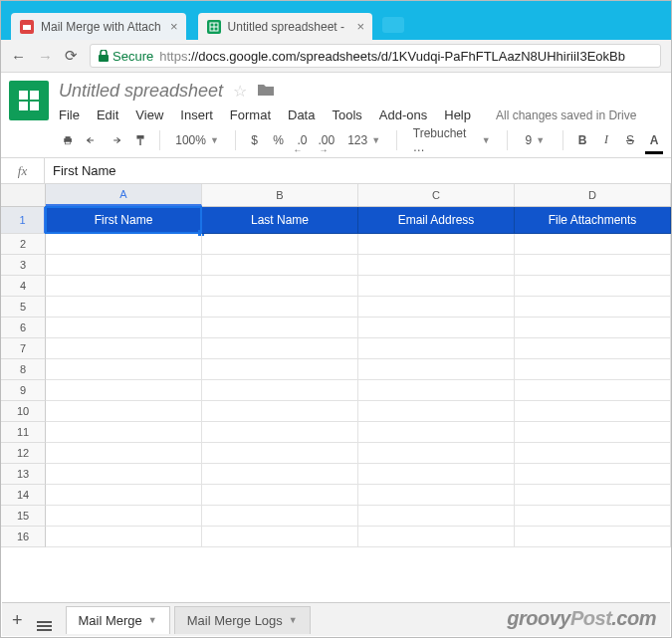  What do you see at coordinates (630, 140) in the screenshot?
I see `strikethrough-button: S` at bounding box center [630, 140].